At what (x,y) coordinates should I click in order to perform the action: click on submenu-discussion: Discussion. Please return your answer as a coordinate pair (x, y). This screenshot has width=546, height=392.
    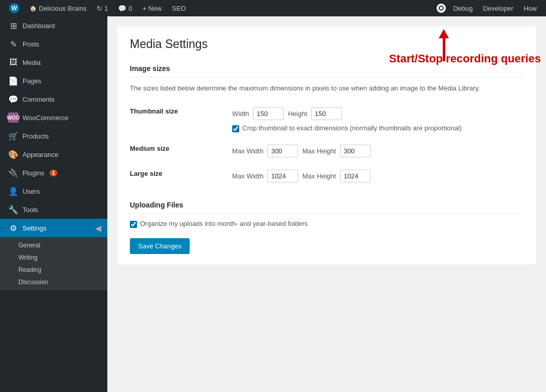
    Looking at the image, I should click on (54, 282).